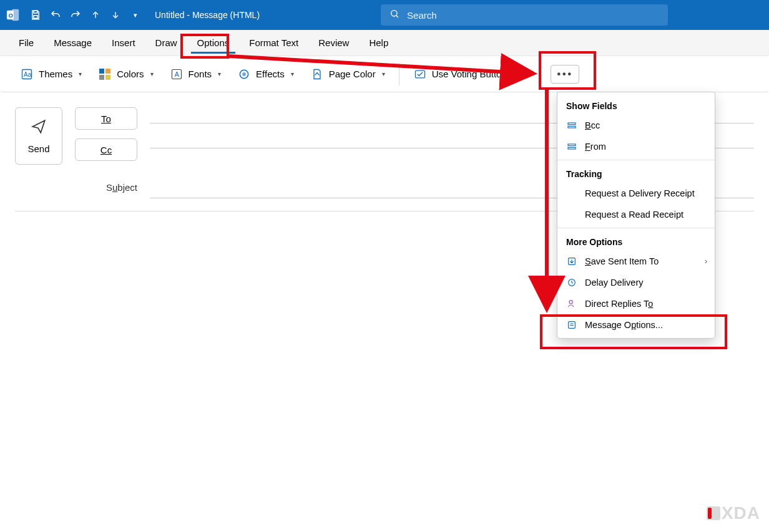 The height and width of the screenshot is (532, 769). Describe the element at coordinates (13, 15) in the screenshot. I see `outlook-icon: O` at that location.